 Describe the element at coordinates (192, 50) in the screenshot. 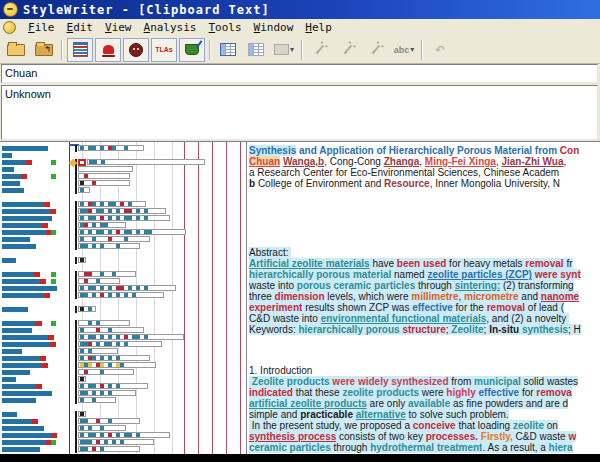

I see `pep-button` at that location.